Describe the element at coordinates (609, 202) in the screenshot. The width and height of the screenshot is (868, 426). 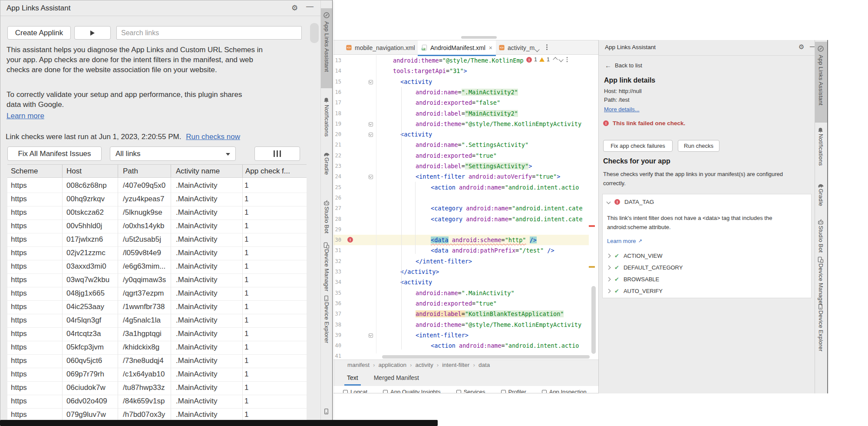
I see `collapse-chevron-icon` at that location.